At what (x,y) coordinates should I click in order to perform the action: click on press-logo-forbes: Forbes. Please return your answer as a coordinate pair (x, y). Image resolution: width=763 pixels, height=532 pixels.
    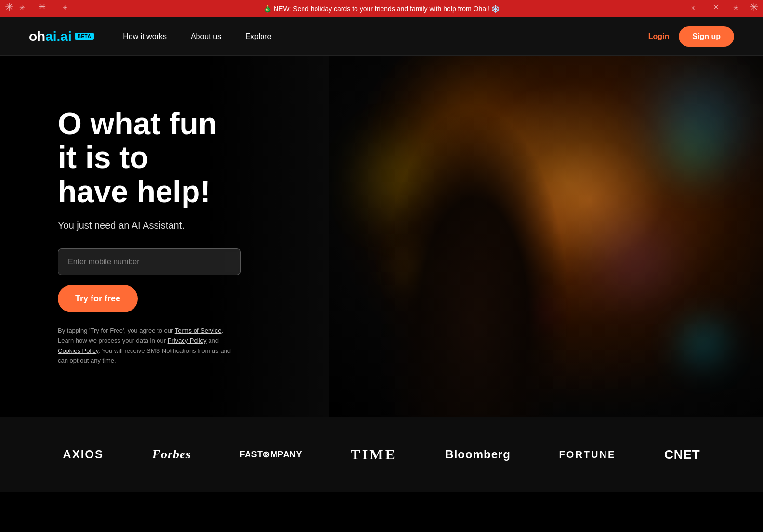
    Looking at the image, I should click on (171, 454).